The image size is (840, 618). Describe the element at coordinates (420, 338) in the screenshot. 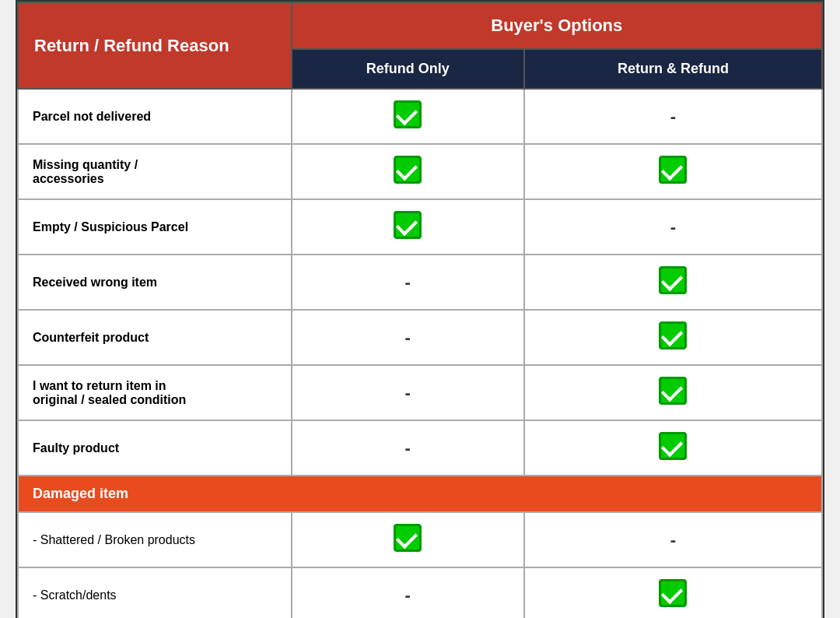

I see `table-row: Counterfeit product-` at that location.